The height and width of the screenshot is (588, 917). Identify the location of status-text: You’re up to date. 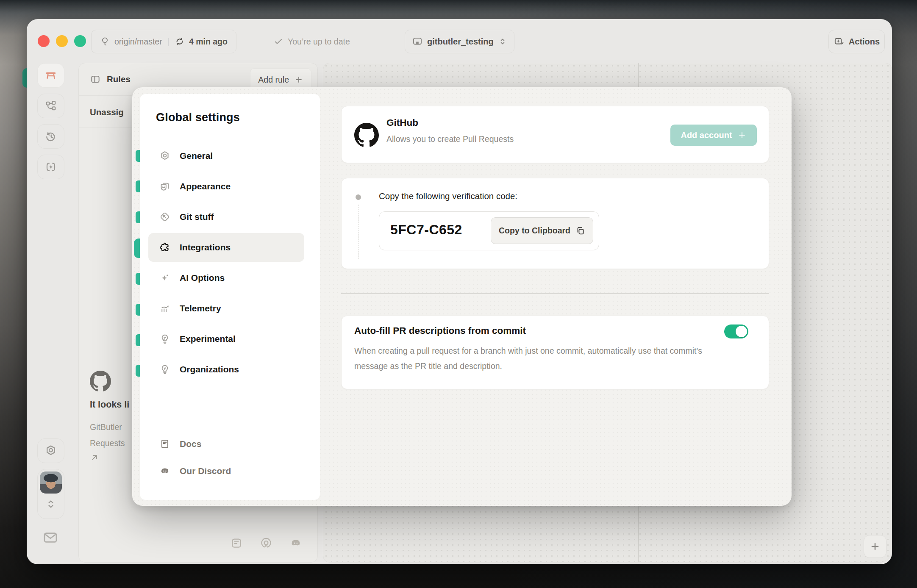
(319, 42).